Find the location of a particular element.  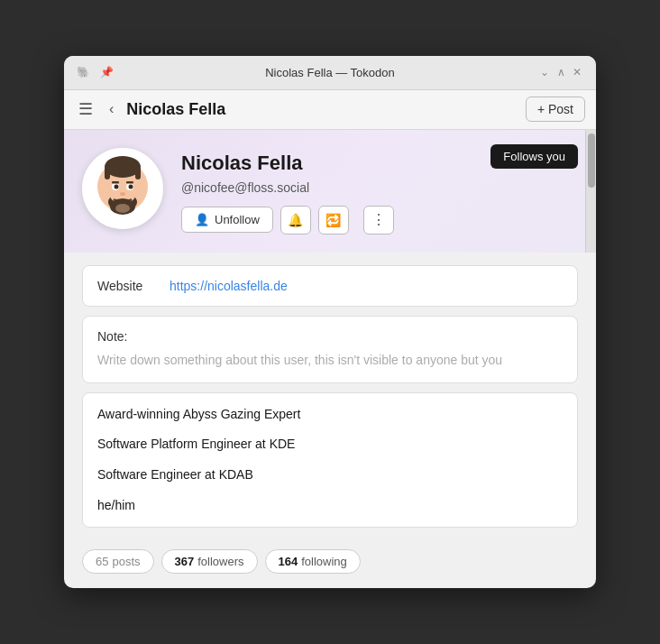

avatar is located at coordinates (123, 189).